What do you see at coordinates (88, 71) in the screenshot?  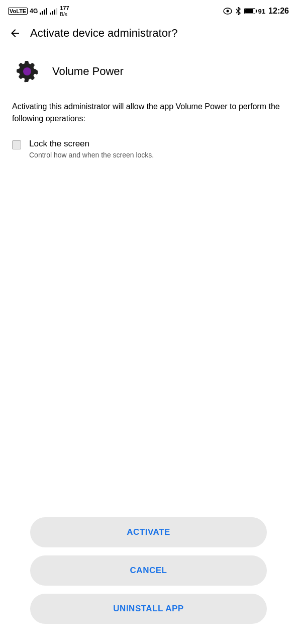 I see `app-name: Volume Power` at bounding box center [88, 71].